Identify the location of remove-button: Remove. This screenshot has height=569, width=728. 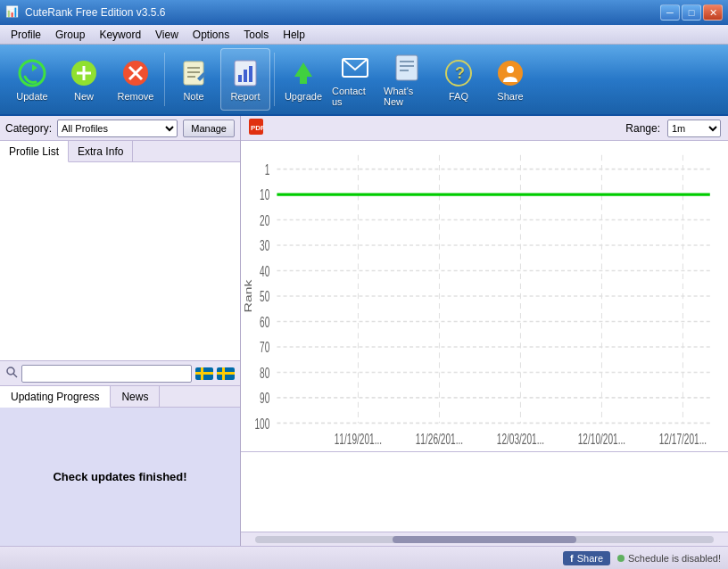
(136, 79).